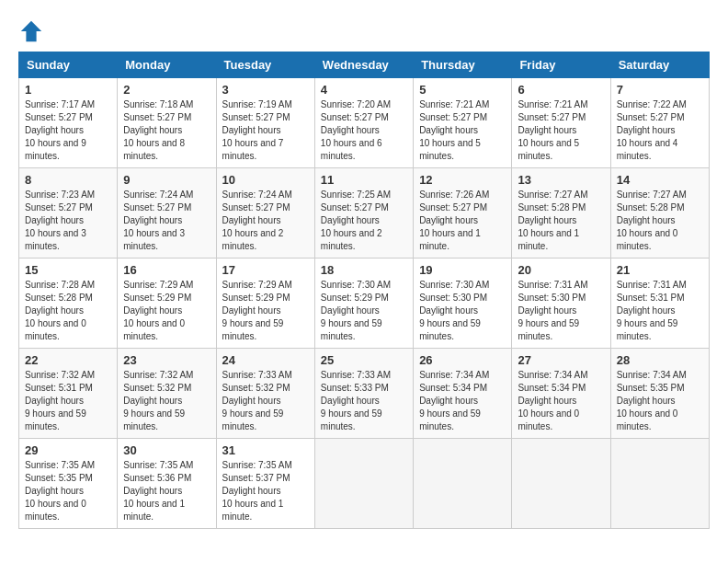 The image size is (728, 563). Describe the element at coordinates (364, 90) in the screenshot. I see `day-number: 4` at that location.